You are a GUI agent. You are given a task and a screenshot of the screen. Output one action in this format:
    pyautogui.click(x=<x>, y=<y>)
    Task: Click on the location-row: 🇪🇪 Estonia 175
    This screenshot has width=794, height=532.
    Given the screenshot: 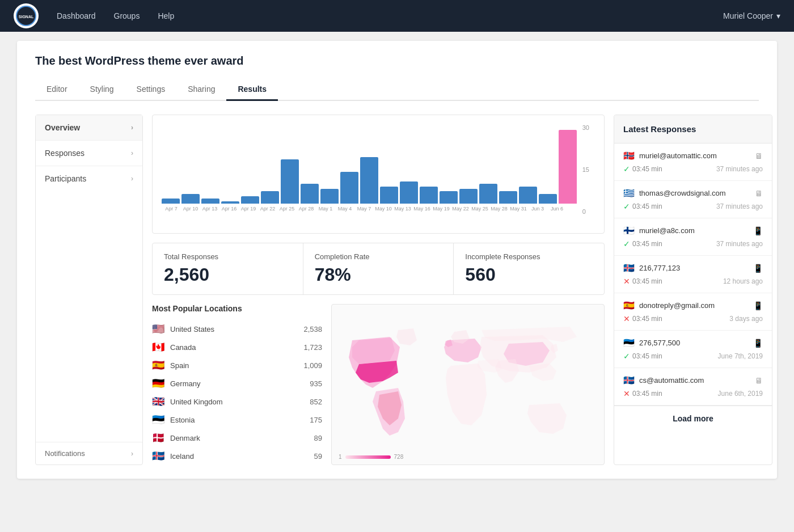 What is the action you would take?
    pyautogui.click(x=237, y=420)
    